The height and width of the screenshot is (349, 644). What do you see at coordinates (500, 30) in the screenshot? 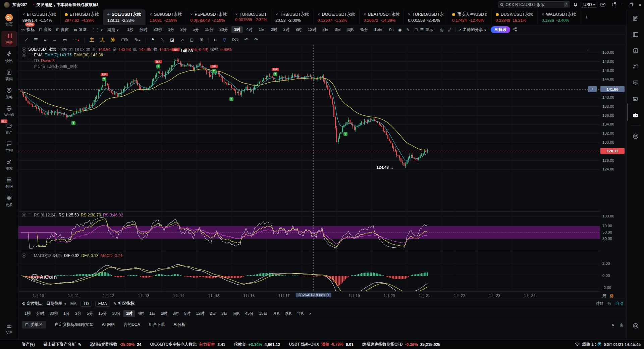
I see `ai-analysis-button: AI解读` at bounding box center [500, 30].